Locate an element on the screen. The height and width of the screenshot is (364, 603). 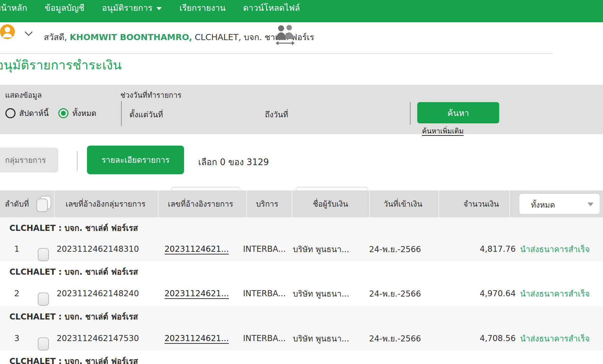
column-header-item-ref: เลขที่อ้างอิงรายการ is located at coordinates (201, 204).